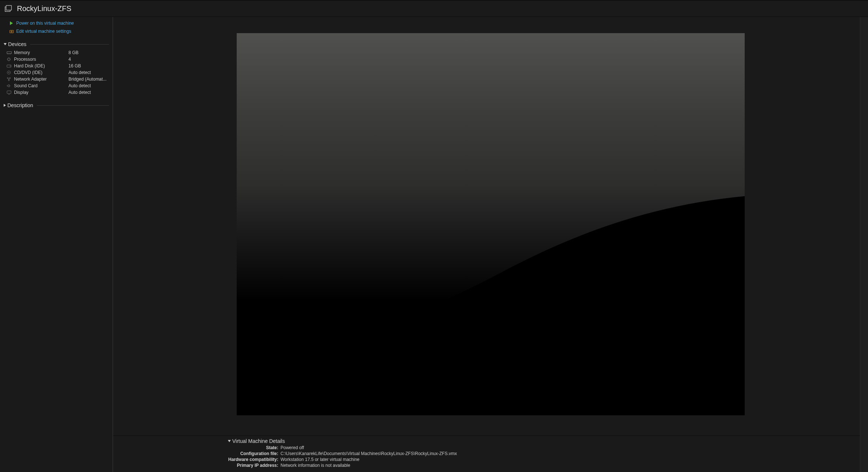  I want to click on devices-section-label: Devices, so click(17, 44).